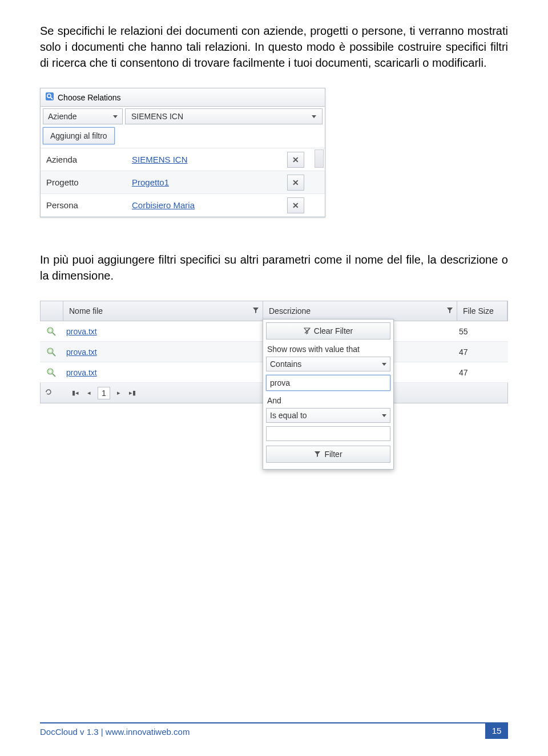 The image size is (548, 756). I want to click on apply-filter-button: Filter, so click(328, 454).